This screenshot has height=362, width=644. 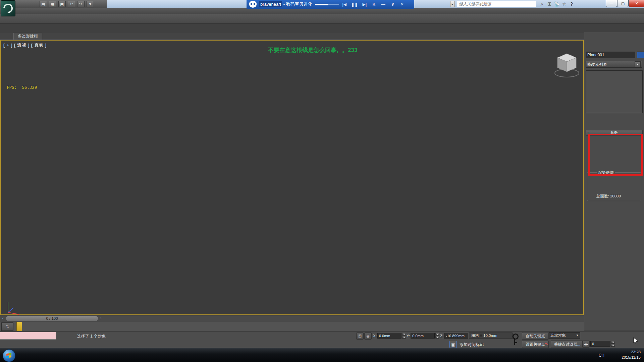 What do you see at coordinates (375, 336) in the screenshot?
I see `x-coord-label: X:` at bounding box center [375, 336].